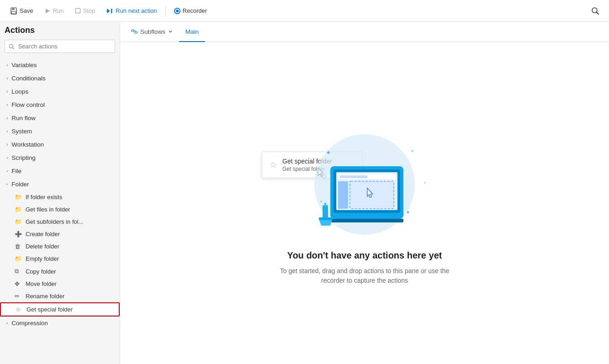 The width and height of the screenshot is (609, 364). What do you see at coordinates (26, 11) in the screenshot?
I see `save-label: Save` at bounding box center [26, 11].